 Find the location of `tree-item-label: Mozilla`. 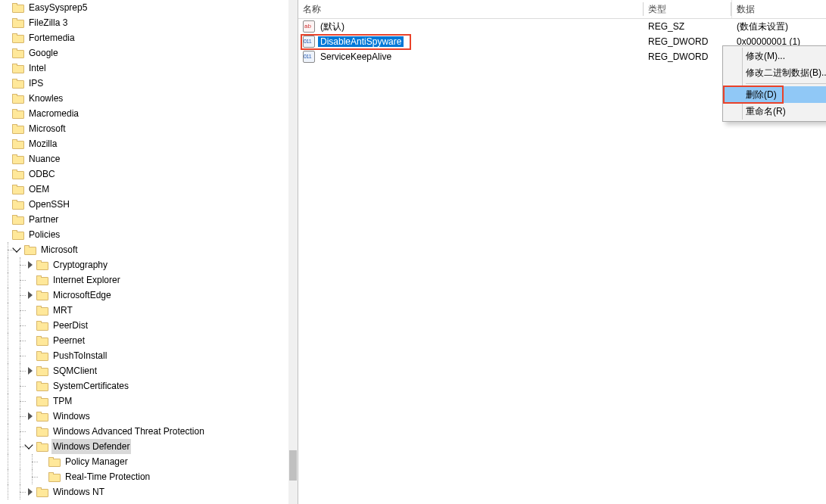

tree-item-label: Mozilla is located at coordinates (42, 144).